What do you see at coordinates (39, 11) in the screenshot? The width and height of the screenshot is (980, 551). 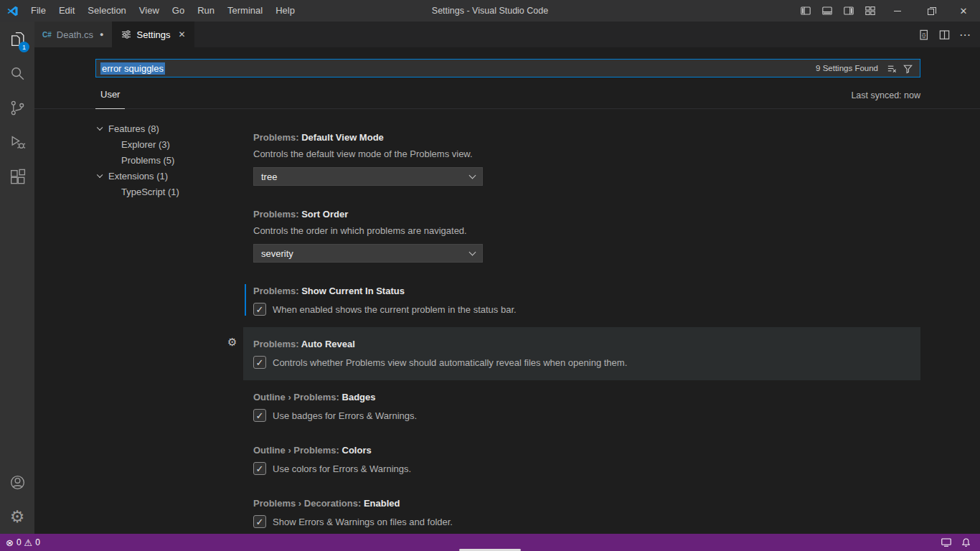 I see `menu-file: File` at bounding box center [39, 11].